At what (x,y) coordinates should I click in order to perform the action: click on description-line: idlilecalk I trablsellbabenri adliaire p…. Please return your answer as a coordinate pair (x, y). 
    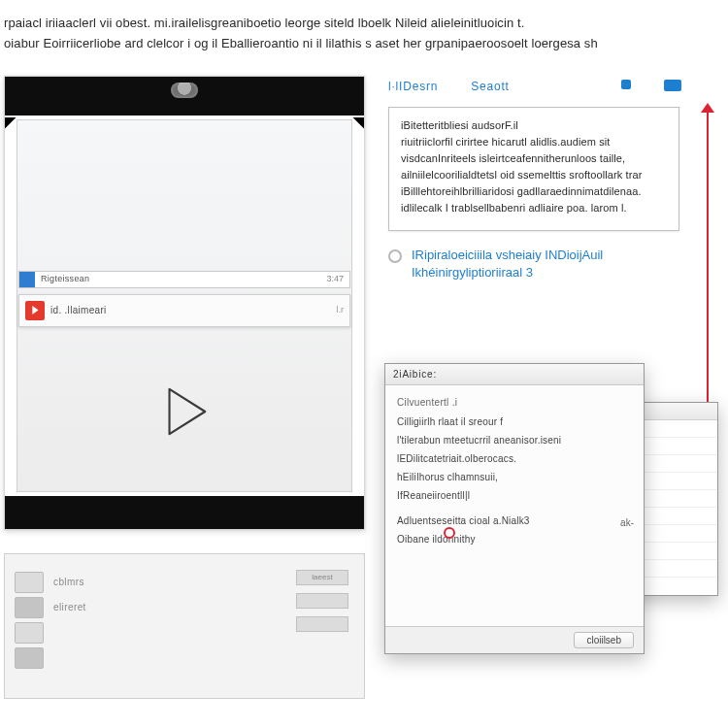
    Looking at the image, I should click on (534, 208).